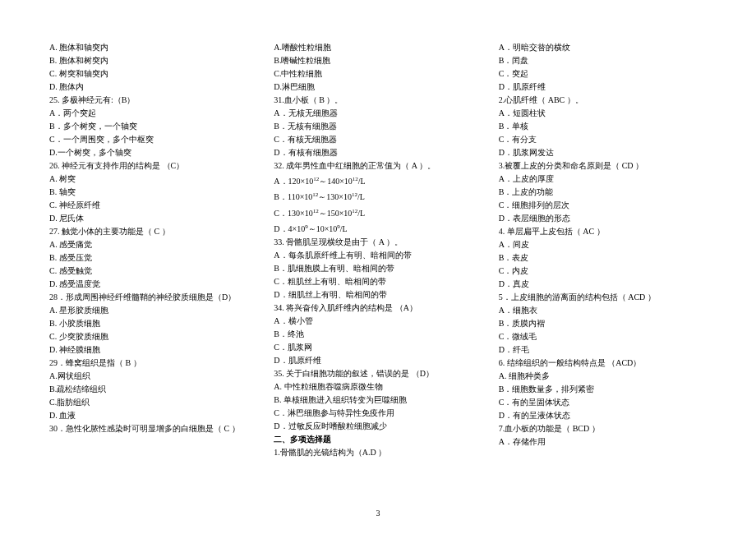  I want to click on text-line: D.一个树突，多个轴突, so click(153, 153).